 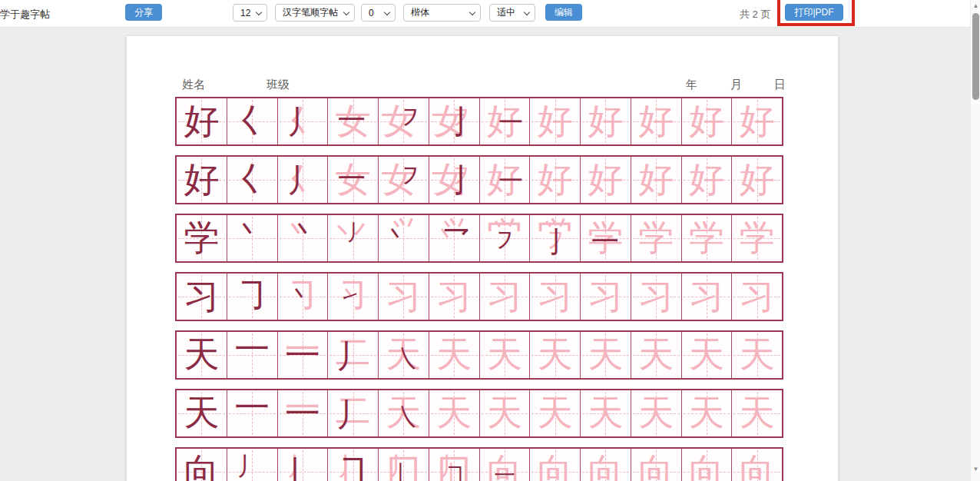 What do you see at coordinates (144, 12) in the screenshot?
I see `share-button: 分享` at bounding box center [144, 12].